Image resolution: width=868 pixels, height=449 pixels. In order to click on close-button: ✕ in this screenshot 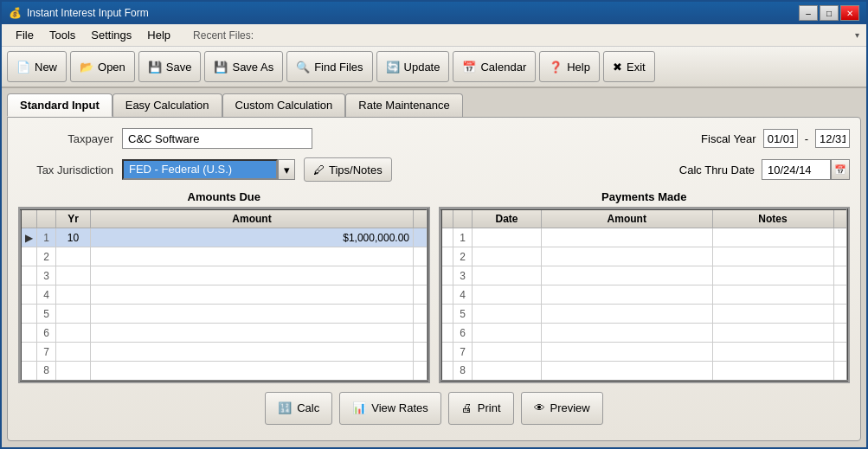, I will do `click(850, 13)`.